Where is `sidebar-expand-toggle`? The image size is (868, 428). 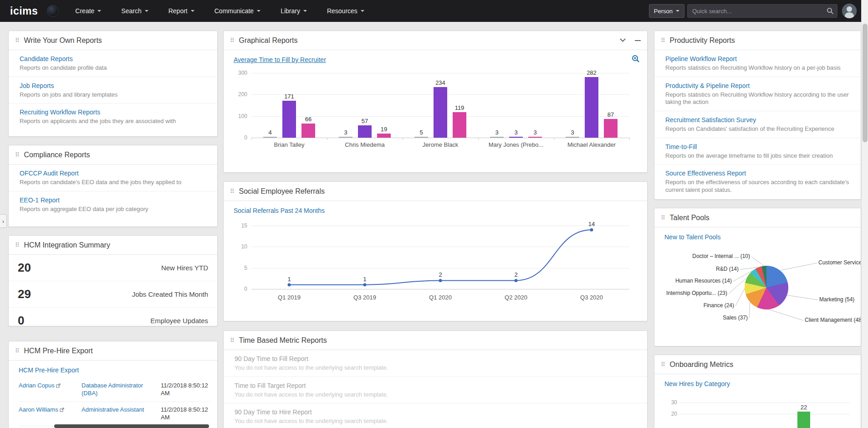
sidebar-expand-toggle is located at coordinates (4, 221).